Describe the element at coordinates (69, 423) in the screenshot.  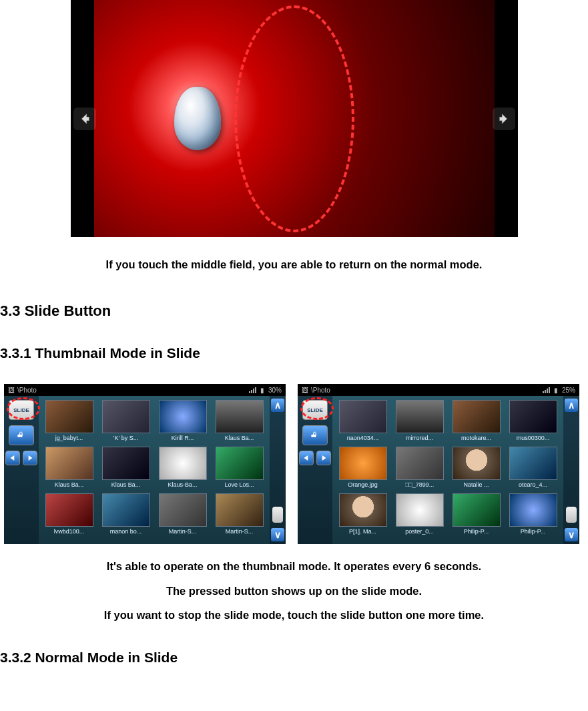
I see `thumbnail-item: jg_babyt...` at that location.